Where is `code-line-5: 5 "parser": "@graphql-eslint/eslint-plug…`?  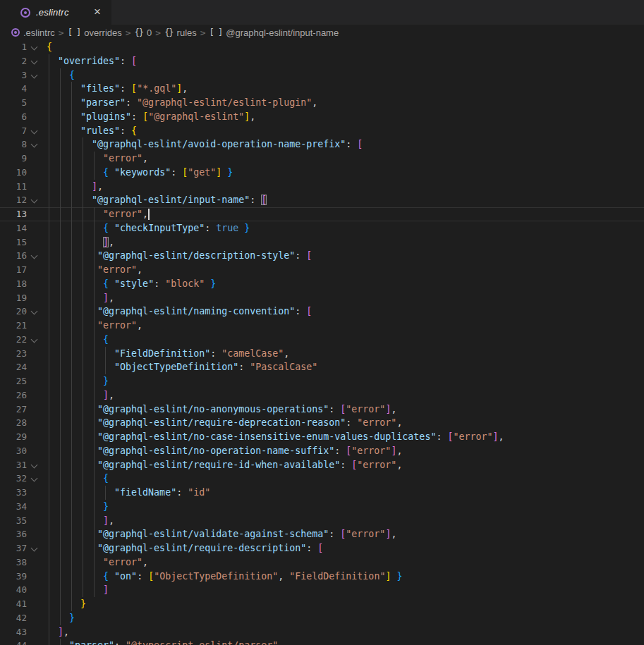
code-line-5: 5 "parser": "@graphql-eslint/eslint-plug… is located at coordinates (322, 103).